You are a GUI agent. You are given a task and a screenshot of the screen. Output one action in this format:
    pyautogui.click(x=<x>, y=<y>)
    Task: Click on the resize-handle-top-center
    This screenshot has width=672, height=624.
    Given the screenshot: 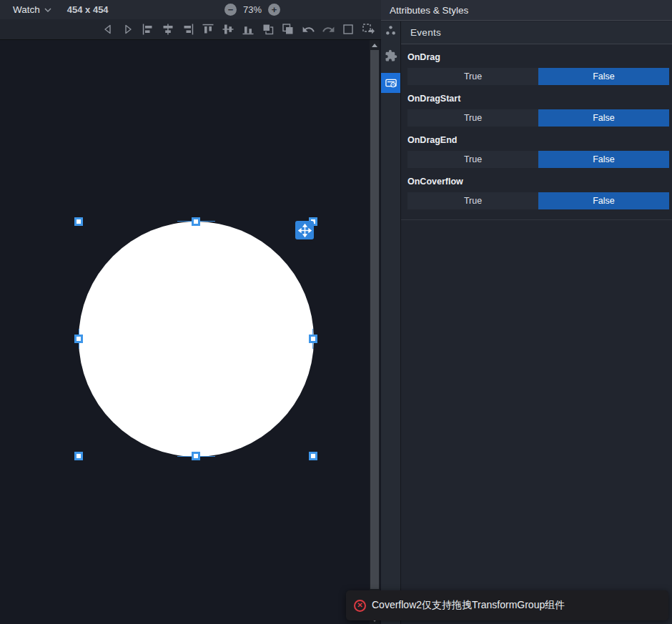 What is the action you would take?
    pyautogui.click(x=196, y=222)
    